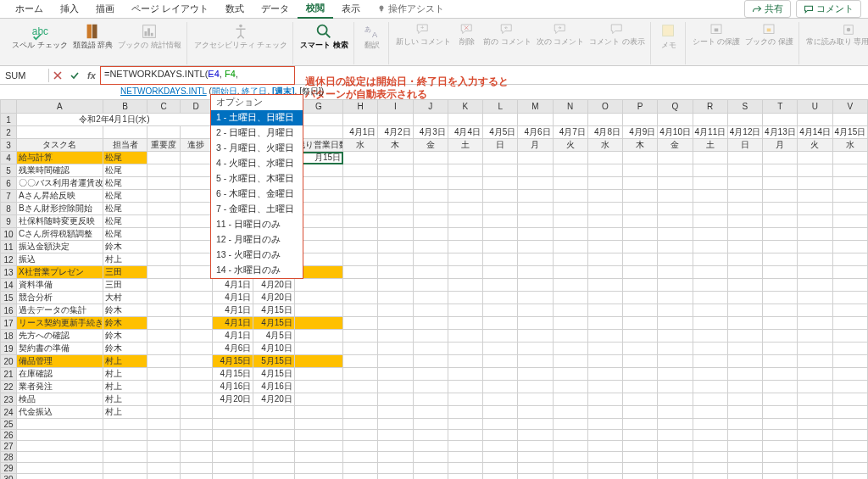 The height and width of the screenshot is (479, 868). What do you see at coordinates (60, 107) in the screenshot?
I see `column-header: A` at bounding box center [60, 107].